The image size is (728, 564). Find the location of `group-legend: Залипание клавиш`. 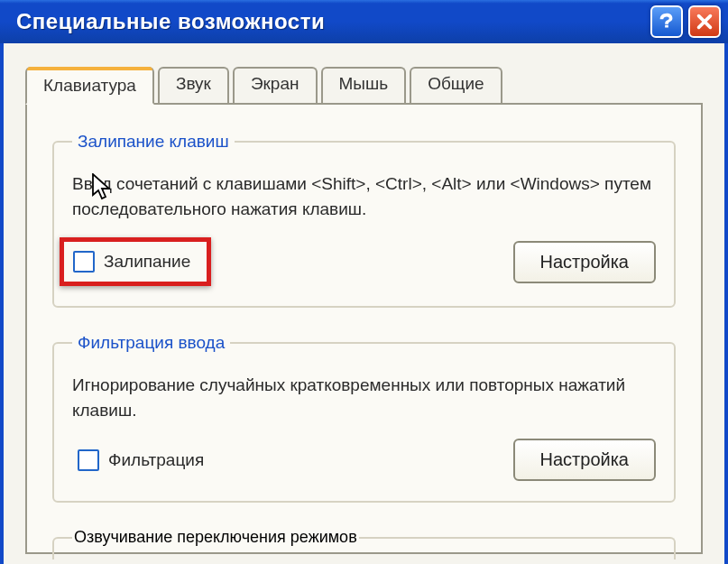

group-legend: Залипание клавиш is located at coordinates (153, 142).